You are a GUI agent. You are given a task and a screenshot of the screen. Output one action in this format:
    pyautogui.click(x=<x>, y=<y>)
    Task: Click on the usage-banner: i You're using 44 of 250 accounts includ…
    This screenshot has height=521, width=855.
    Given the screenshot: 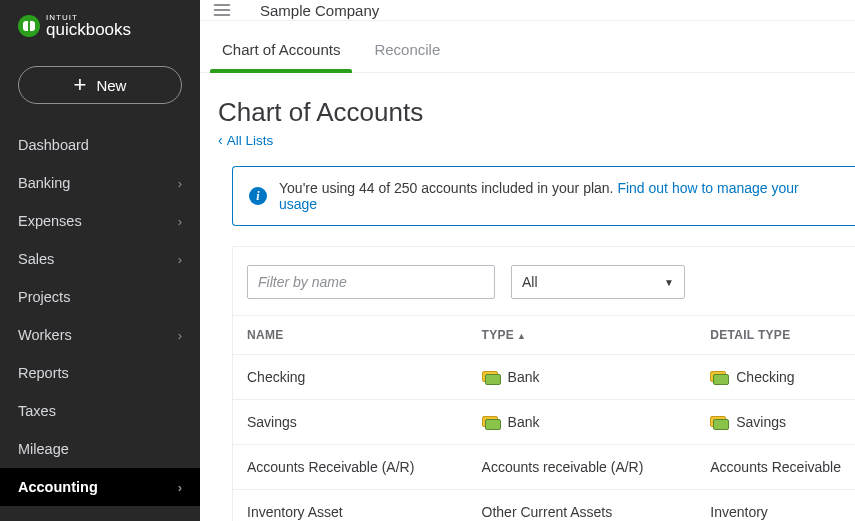 What is the action you would take?
    pyautogui.click(x=544, y=196)
    